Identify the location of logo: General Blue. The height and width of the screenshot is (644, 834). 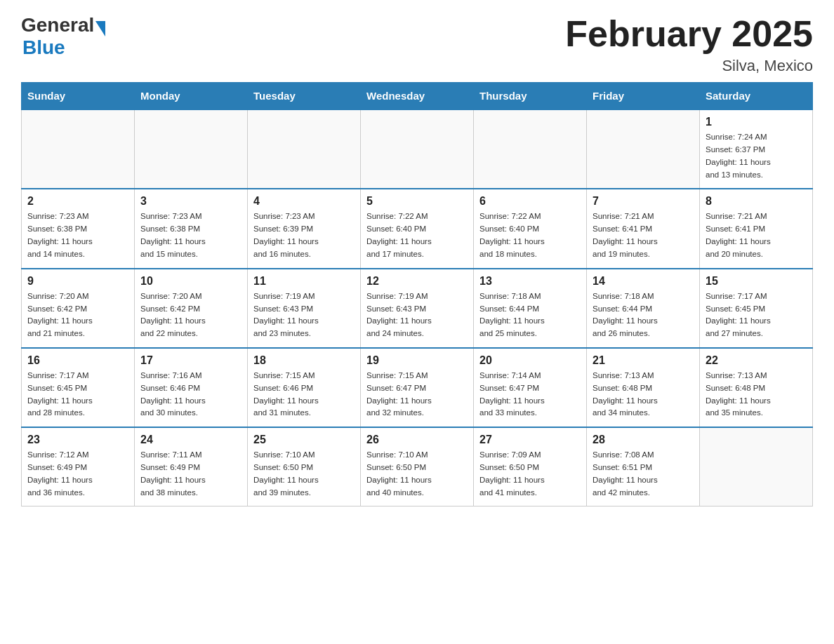
(63, 36).